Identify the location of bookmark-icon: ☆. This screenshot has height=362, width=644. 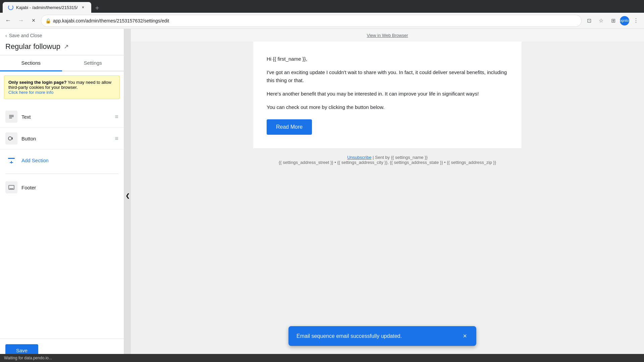
(601, 21).